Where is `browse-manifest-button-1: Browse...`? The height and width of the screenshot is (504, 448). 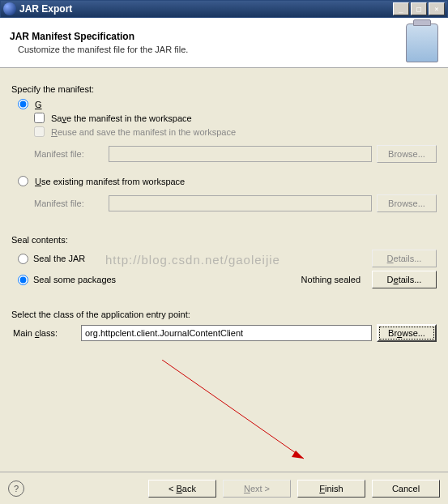
browse-manifest-button-1: Browse... is located at coordinates (407, 154).